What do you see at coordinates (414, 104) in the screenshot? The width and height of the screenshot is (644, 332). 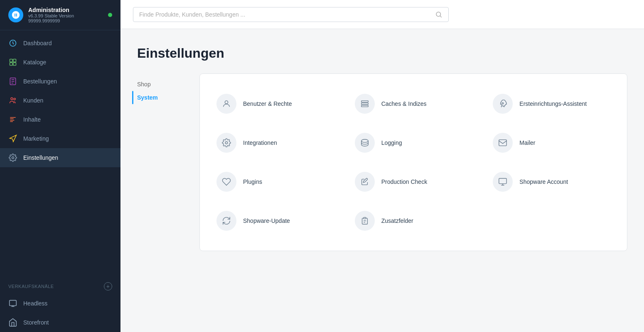 I see `settings-item-caches-indizes: Caches & Indizes` at bounding box center [414, 104].